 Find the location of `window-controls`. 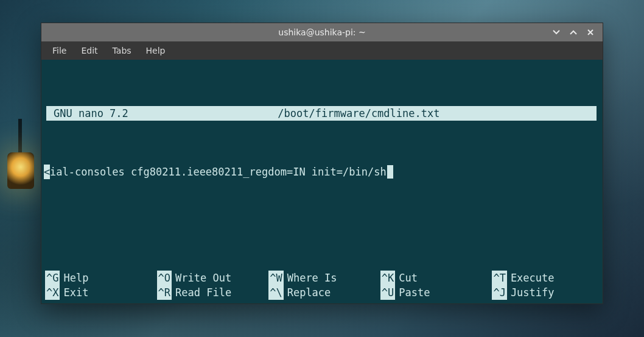

window-controls is located at coordinates (577, 32).